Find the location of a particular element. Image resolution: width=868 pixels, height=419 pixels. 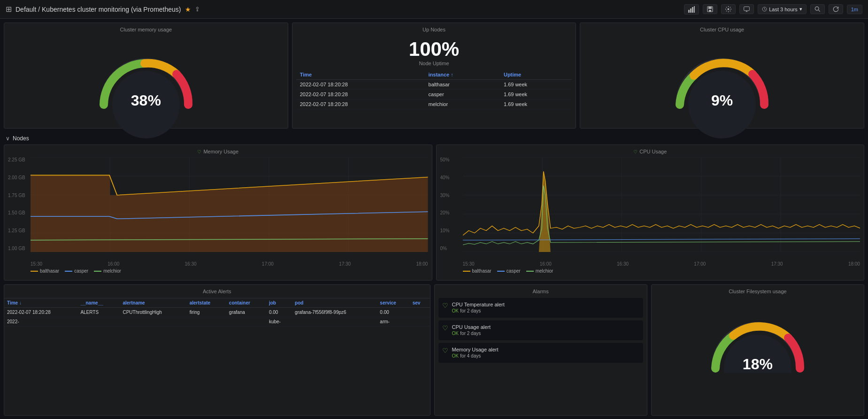

table-cell: casper is located at coordinates (462, 95).